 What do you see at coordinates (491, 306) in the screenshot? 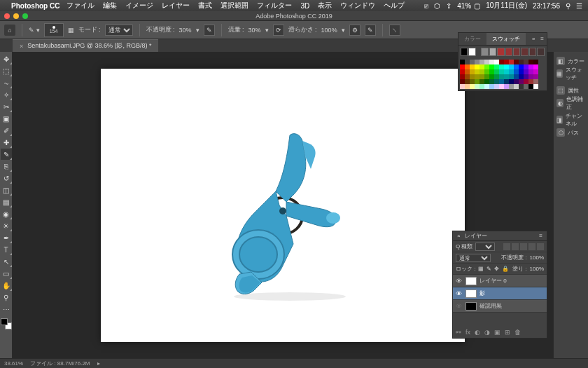
I see `layer-name: 確認用黒` at bounding box center [491, 306].